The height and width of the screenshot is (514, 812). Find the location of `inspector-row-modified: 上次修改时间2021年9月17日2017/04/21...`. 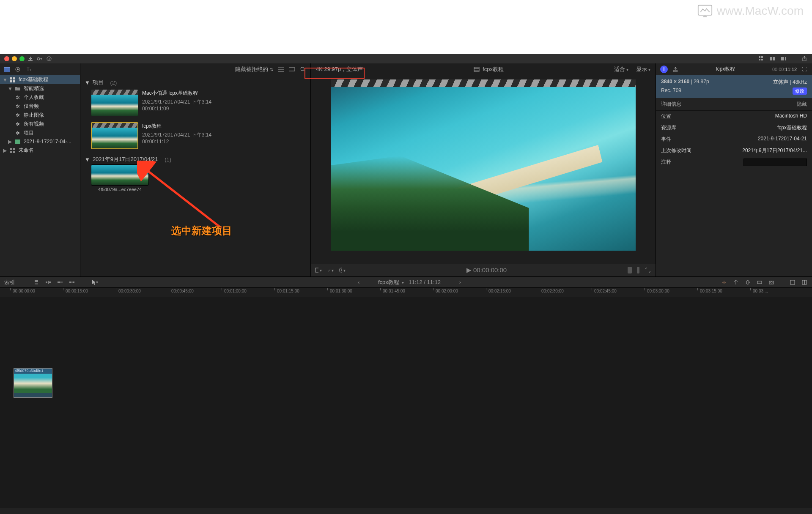

inspector-row-modified: 上次修改时间2021年9月17日2017/04/21... is located at coordinates (734, 150).